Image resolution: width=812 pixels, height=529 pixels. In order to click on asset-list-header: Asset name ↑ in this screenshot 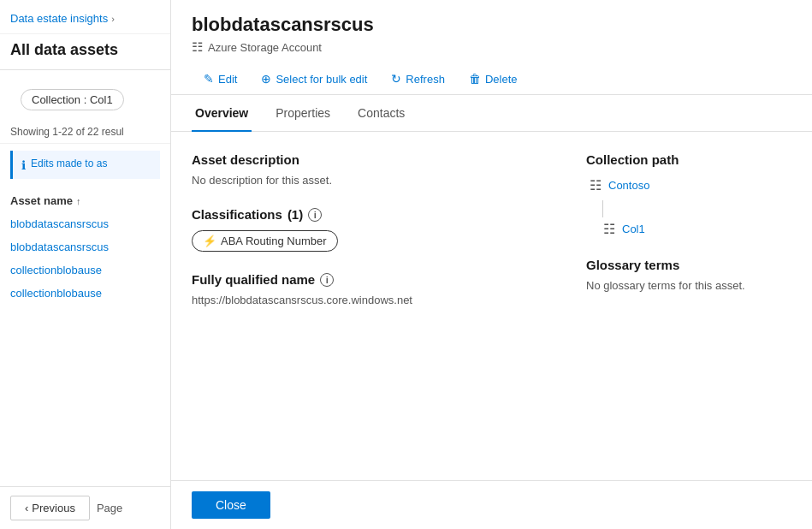, I will do `click(86, 199)`.